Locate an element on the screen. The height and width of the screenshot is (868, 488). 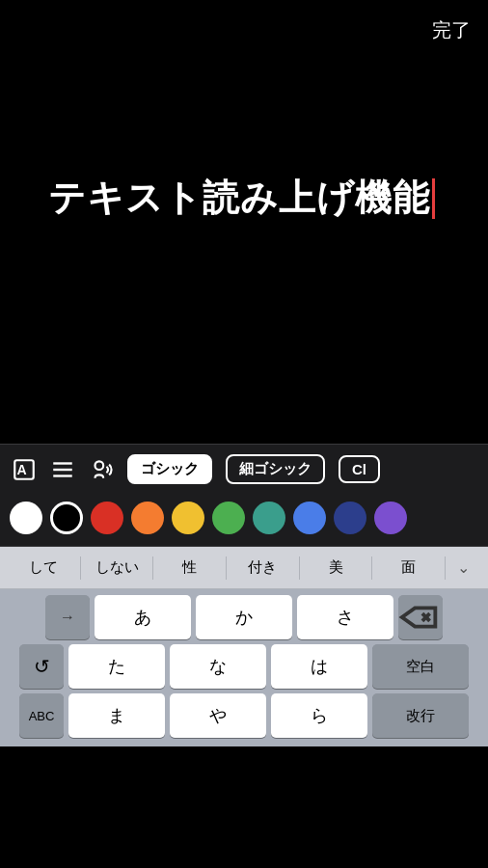
key-row-2: ↺ た な は 空白 is located at coordinates (244, 666).